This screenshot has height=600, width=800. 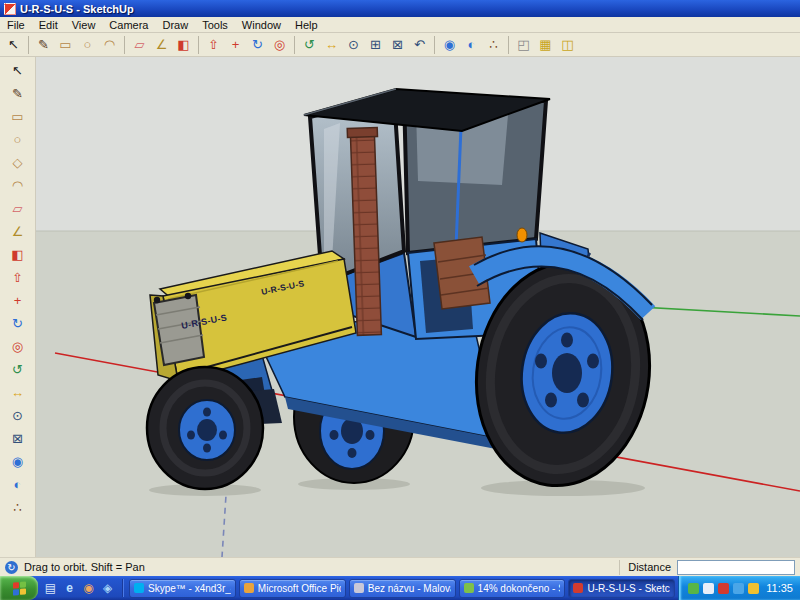 What do you see at coordinates (205, 428) in the screenshot?
I see `front-wheel` at bounding box center [205, 428].